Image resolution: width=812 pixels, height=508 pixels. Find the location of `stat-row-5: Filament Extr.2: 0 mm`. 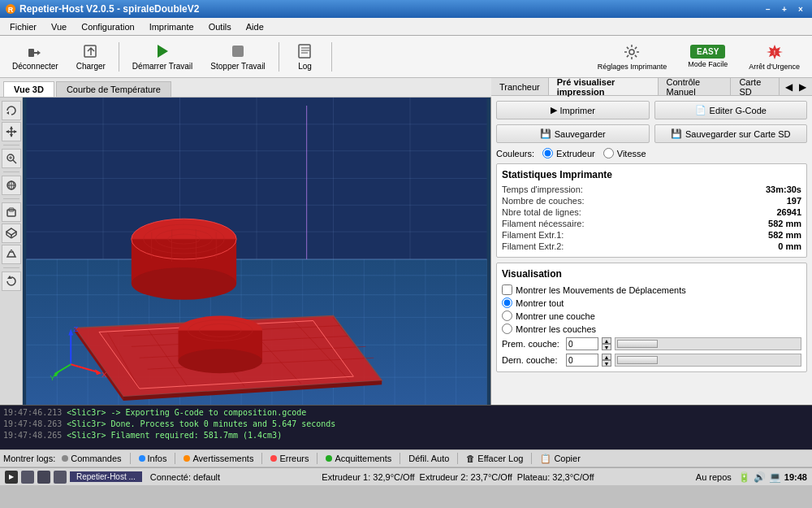

stat-row-5: Filament Extr.2: 0 mm is located at coordinates (651, 246).